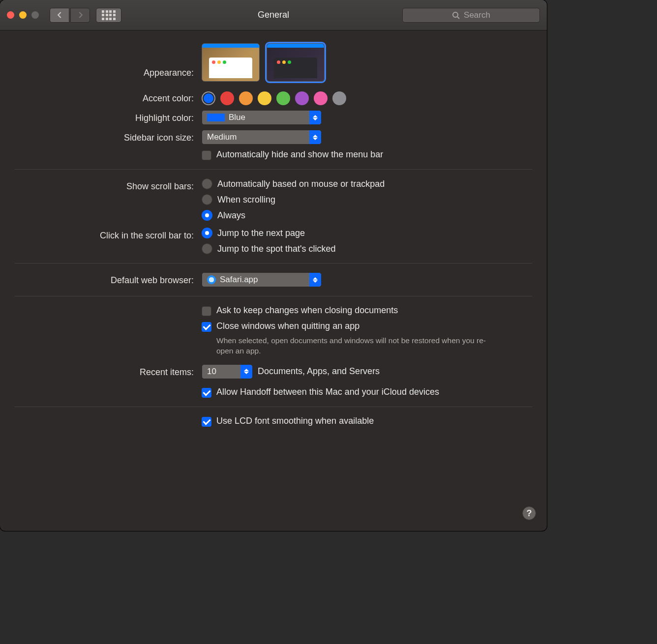  I want to click on accent-swatch-purple, so click(302, 98).